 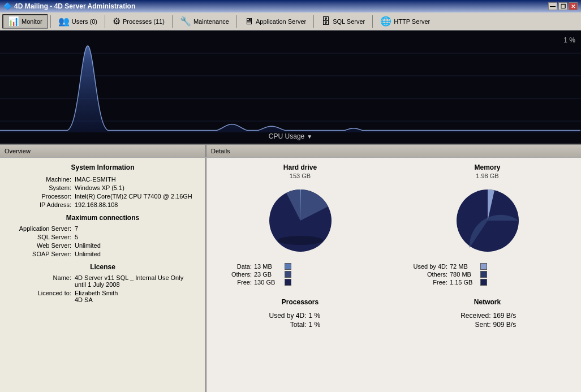 What do you see at coordinates (103, 267) in the screenshot?
I see `license-title: License` at bounding box center [103, 267].